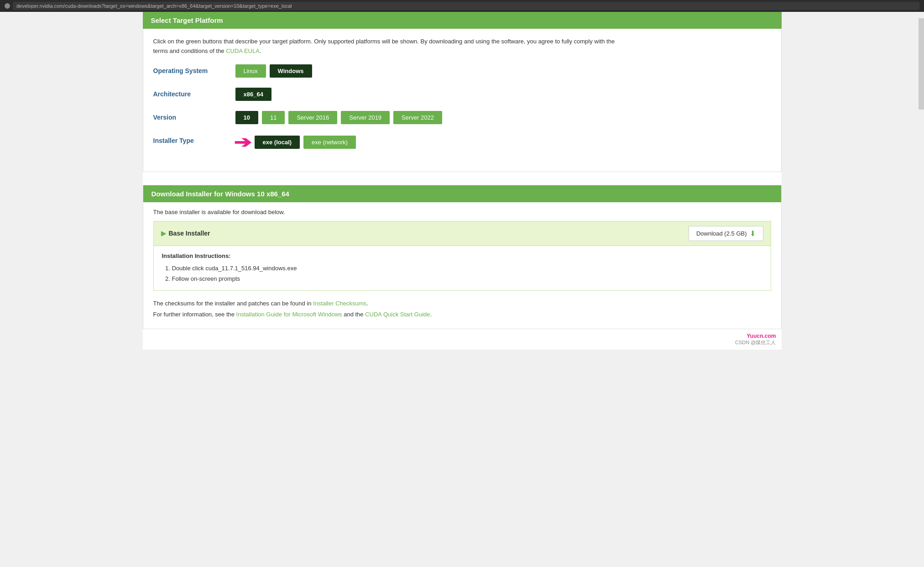 Image resolution: width=924 pixels, height=567 pixels. Describe the element at coordinates (194, 139) in the screenshot. I see `installer-type-label: Installer Type` at that location.